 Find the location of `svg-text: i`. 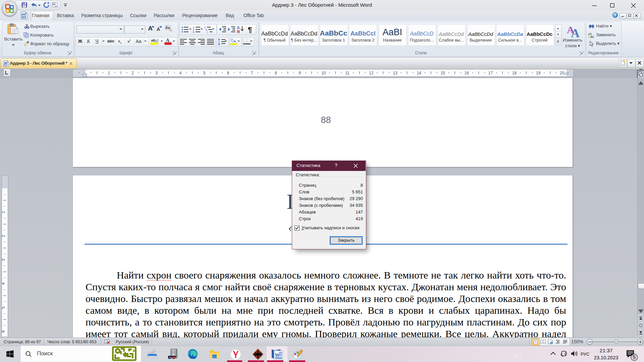

svg-text: i is located at coordinates (207, 32).